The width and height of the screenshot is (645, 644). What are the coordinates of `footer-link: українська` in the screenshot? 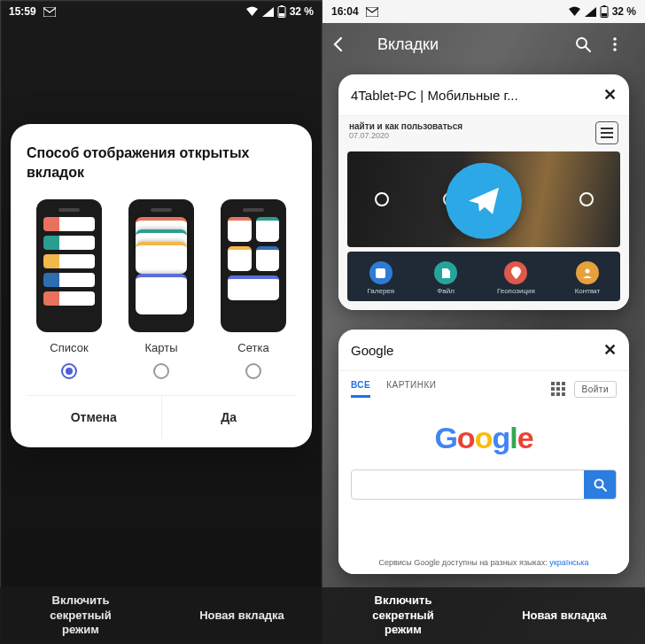 It's located at (569, 563).